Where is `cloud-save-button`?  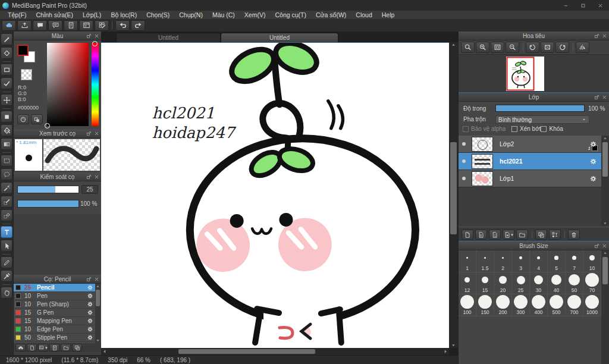 cloud-save-button is located at coordinates (9, 26).